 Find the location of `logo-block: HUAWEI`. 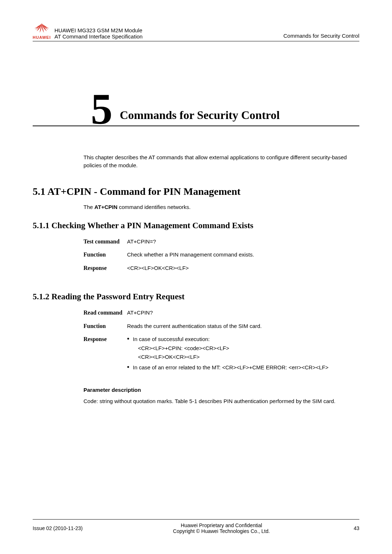

logo-block: HUAWEI is located at coordinates (42, 30).